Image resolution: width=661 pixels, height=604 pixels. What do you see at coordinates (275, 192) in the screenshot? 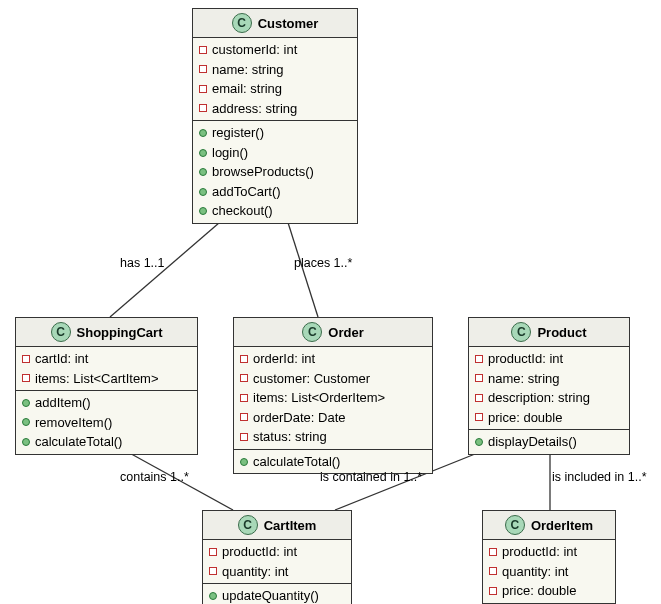
I see `op-row: addToCart()` at bounding box center [275, 192].